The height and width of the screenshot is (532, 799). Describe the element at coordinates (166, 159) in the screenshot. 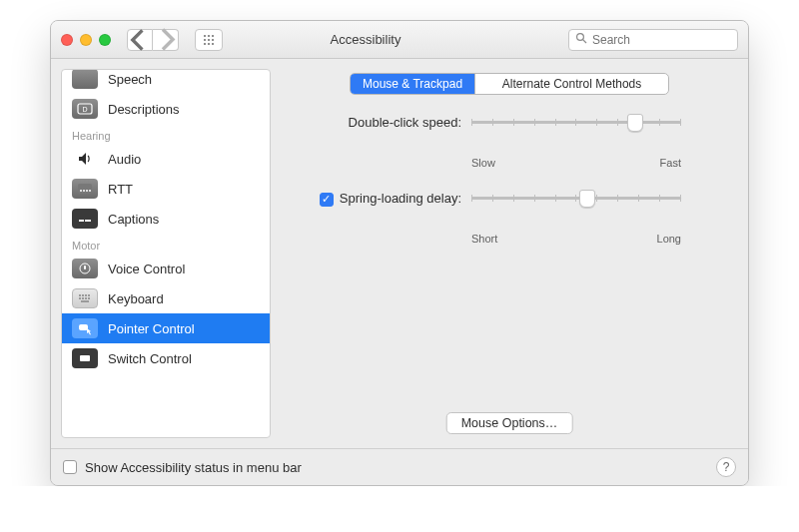

I see `sidebar-item-audio: Audio` at that location.